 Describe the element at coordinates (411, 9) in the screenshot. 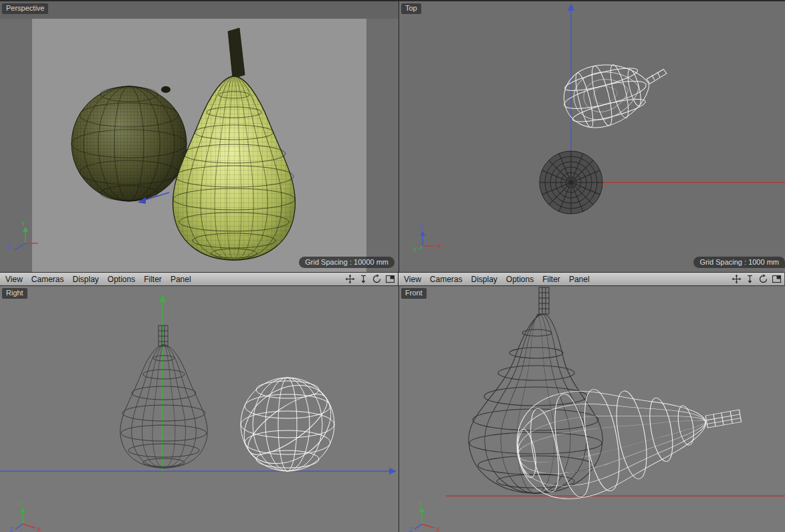

I see `viewport-label-top: Top` at that location.